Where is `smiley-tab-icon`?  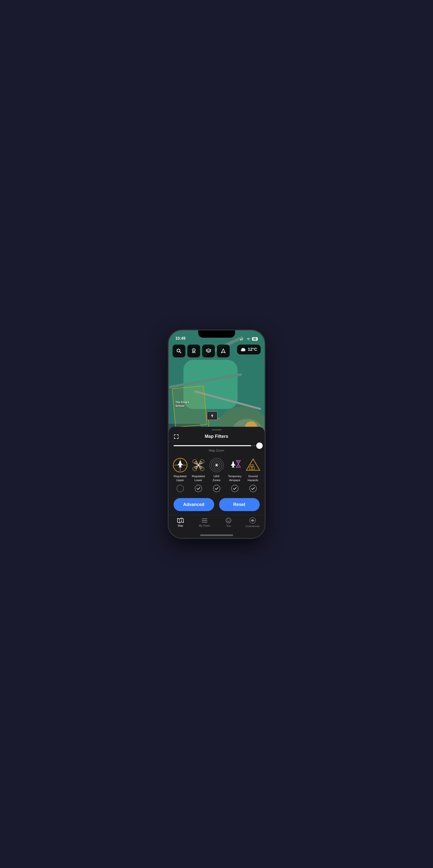 smiley-tab-icon is located at coordinates (229, 520).